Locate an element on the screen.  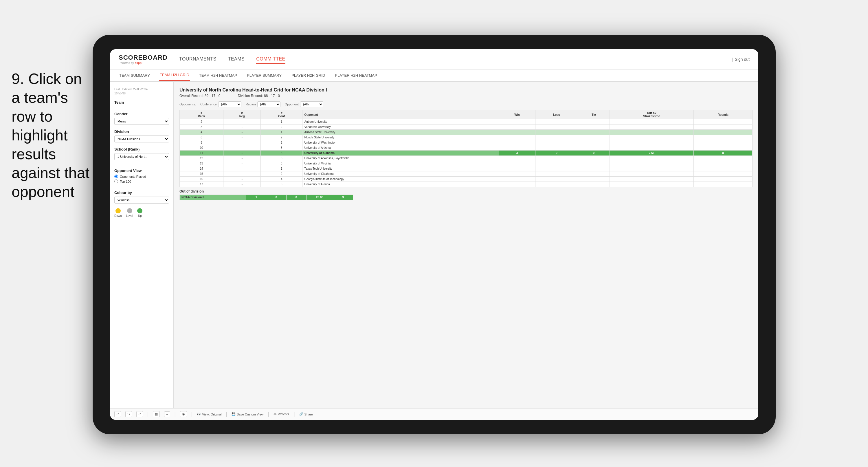
tab-team-summary: TEAM SUMMARY is located at coordinates (135, 75).